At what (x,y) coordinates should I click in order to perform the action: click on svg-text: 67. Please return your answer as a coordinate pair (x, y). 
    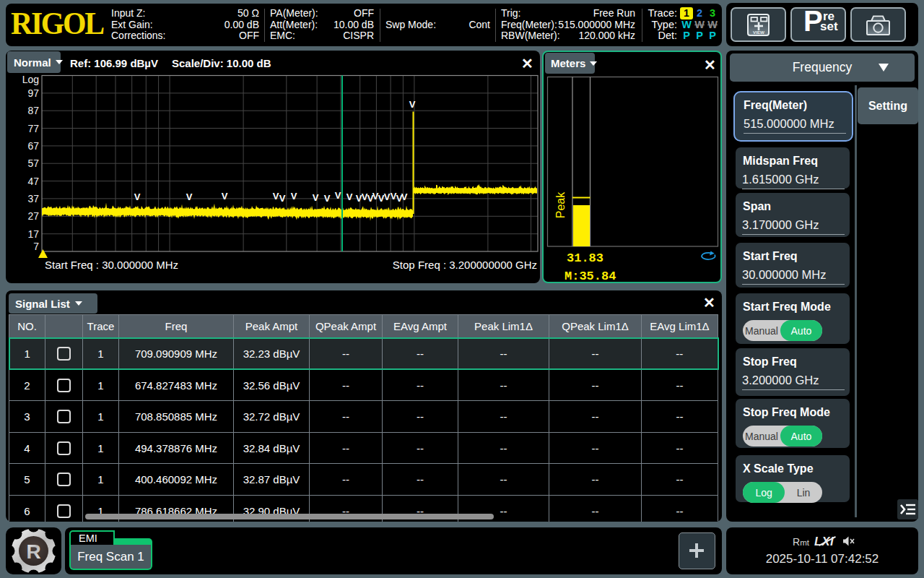
    Looking at the image, I should click on (33, 146).